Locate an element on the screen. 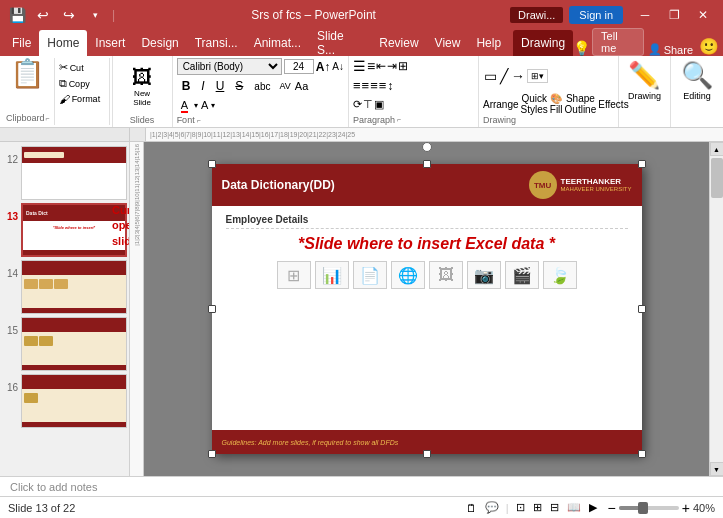  handle-tr is located at coordinates (642, 164).